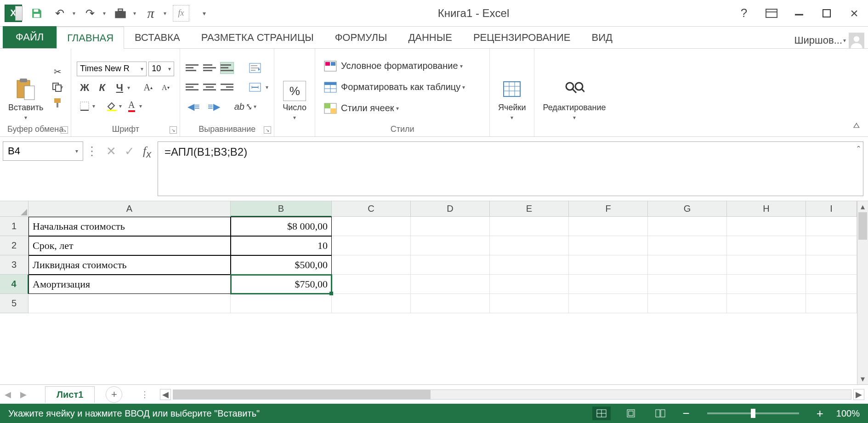 The image size is (868, 423). I want to click on horizontal-scrollbar, so click(512, 395).